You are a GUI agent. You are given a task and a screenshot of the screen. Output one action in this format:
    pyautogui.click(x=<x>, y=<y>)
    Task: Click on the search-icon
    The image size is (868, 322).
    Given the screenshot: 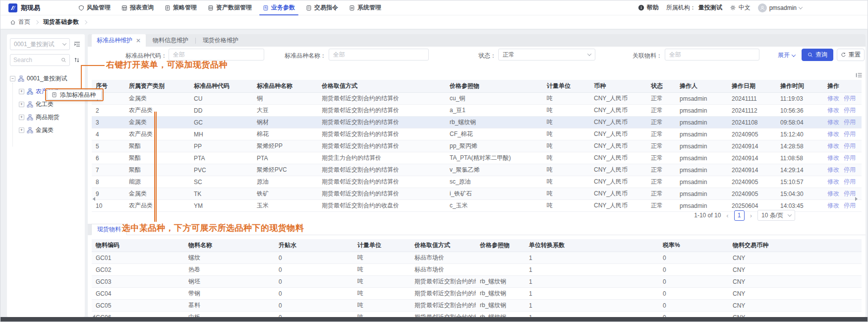 What is the action you would take?
    pyautogui.click(x=63, y=60)
    